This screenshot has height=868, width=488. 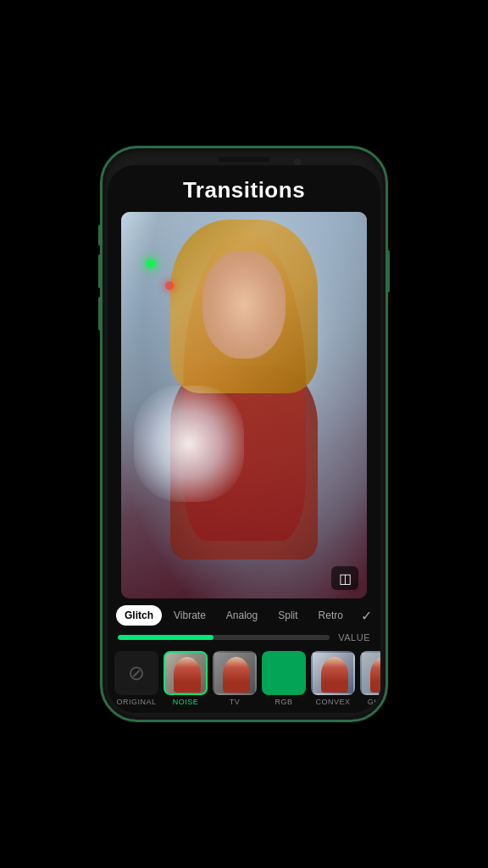 What do you see at coordinates (236, 702) in the screenshot?
I see `effect-label-tv: TV` at bounding box center [236, 702].